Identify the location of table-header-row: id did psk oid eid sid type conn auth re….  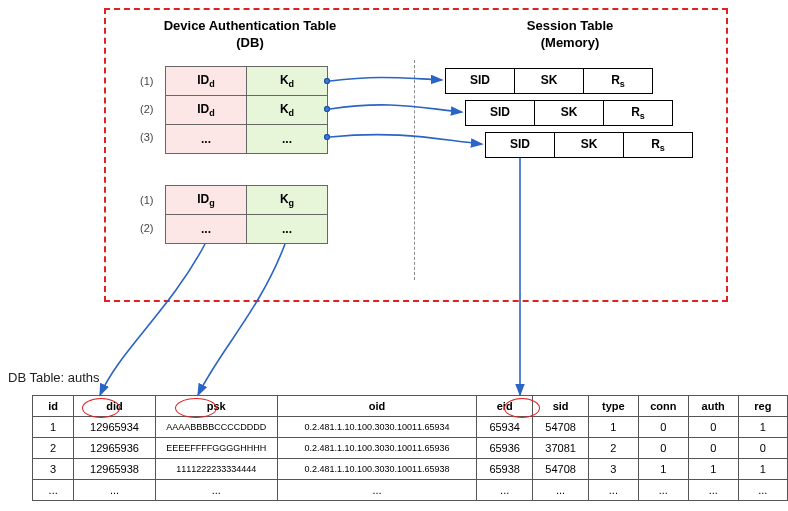
(410, 406).